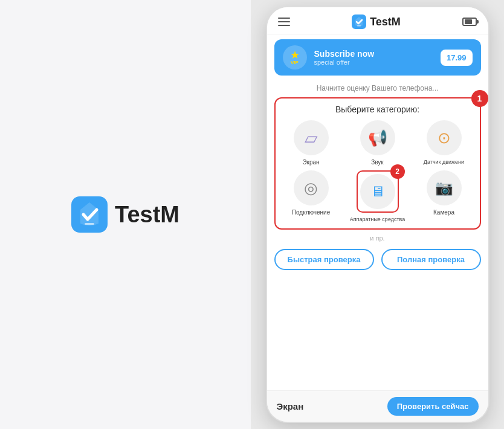  What do you see at coordinates (431, 260) in the screenshot?
I see `full-check-button: Полная проверка` at bounding box center [431, 260].